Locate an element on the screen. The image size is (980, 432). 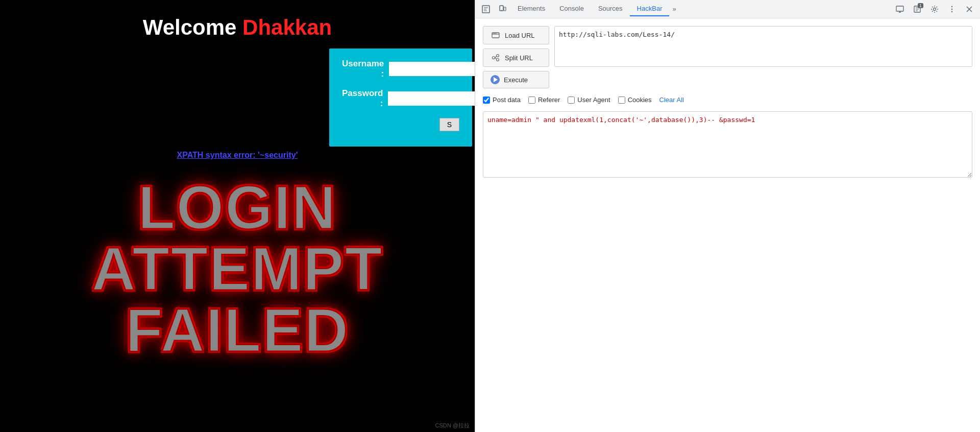
post-data-textarea is located at coordinates (728, 145).